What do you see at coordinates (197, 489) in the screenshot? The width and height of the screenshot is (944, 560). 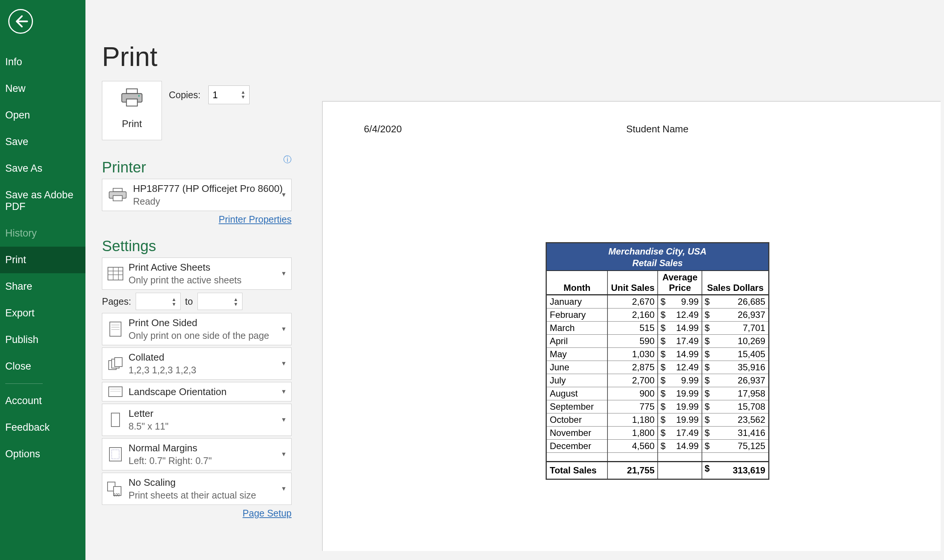 I see `scaling-dropdown: 100 No Scaling Print sheets at their act…` at bounding box center [197, 489].